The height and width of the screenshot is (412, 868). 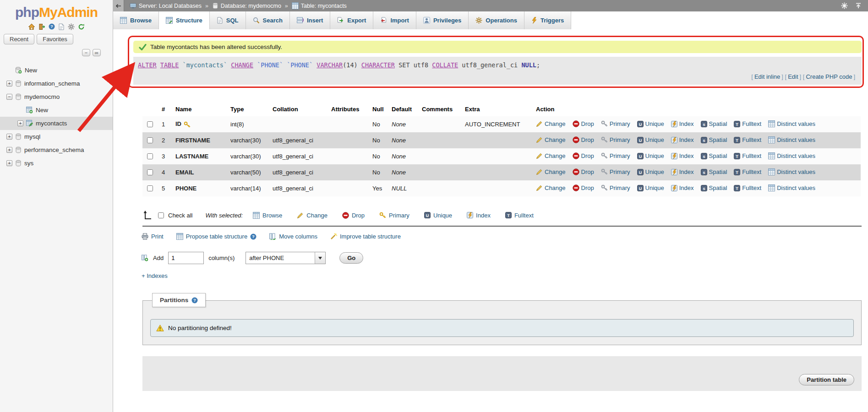 I want to click on tab-import: Import, so click(x=395, y=20).